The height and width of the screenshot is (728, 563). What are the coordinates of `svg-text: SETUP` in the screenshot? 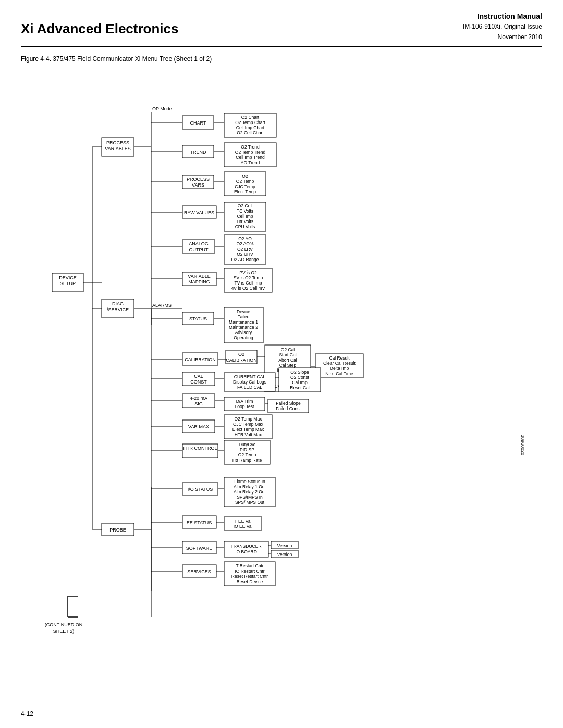 It's located at (68, 283).